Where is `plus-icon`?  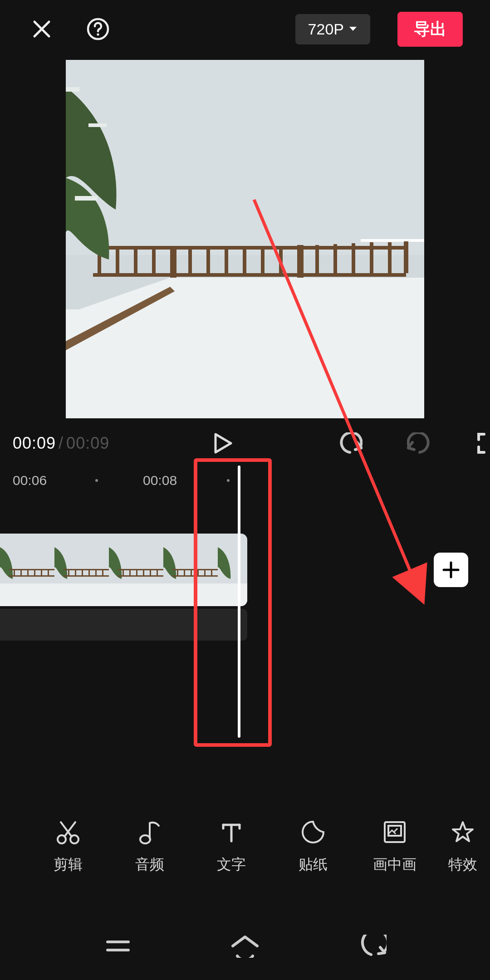 plus-icon is located at coordinates (451, 570).